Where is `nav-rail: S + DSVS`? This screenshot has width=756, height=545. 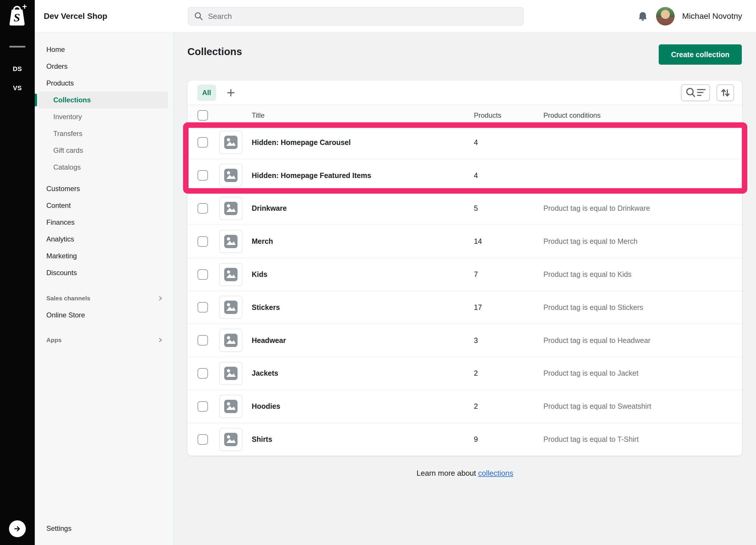
nav-rail: S + DSVS is located at coordinates (17, 272).